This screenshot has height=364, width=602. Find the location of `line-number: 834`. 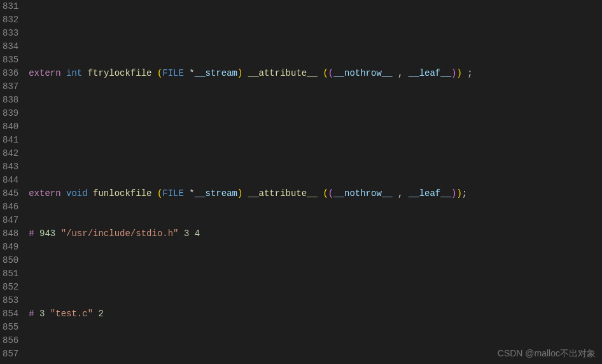

line-number: 834 is located at coordinates (10, 47).